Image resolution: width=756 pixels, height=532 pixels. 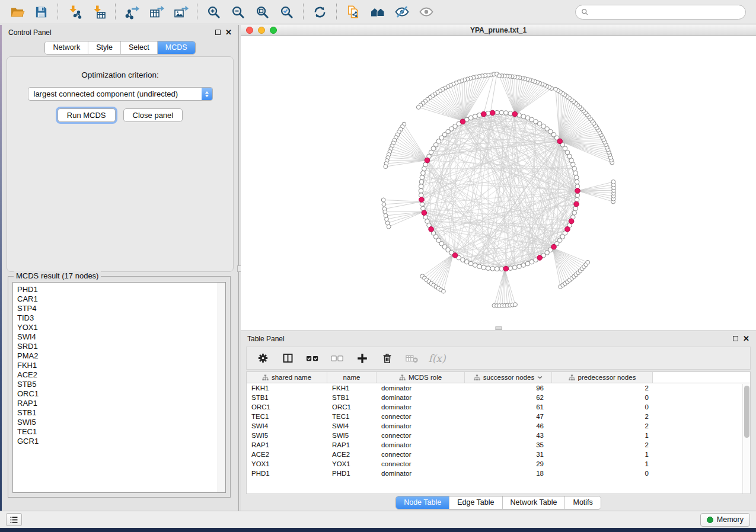 What do you see at coordinates (117, 366) in the screenshot?
I see `mcds-result-item: FKH1` at bounding box center [117, 366].